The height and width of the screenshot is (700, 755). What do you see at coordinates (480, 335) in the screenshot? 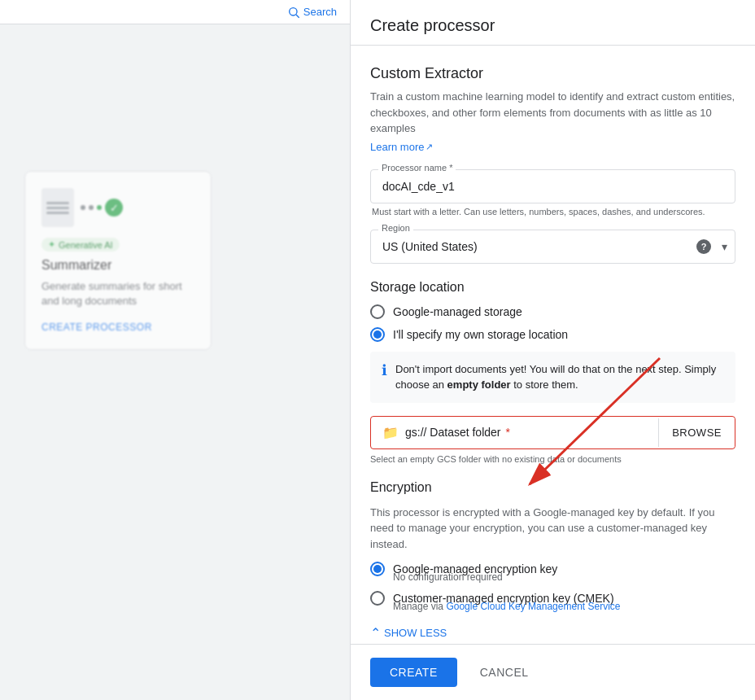
I see `storage-option-own-label: I'll specify my own storage location` at bounding box center [480, 335].